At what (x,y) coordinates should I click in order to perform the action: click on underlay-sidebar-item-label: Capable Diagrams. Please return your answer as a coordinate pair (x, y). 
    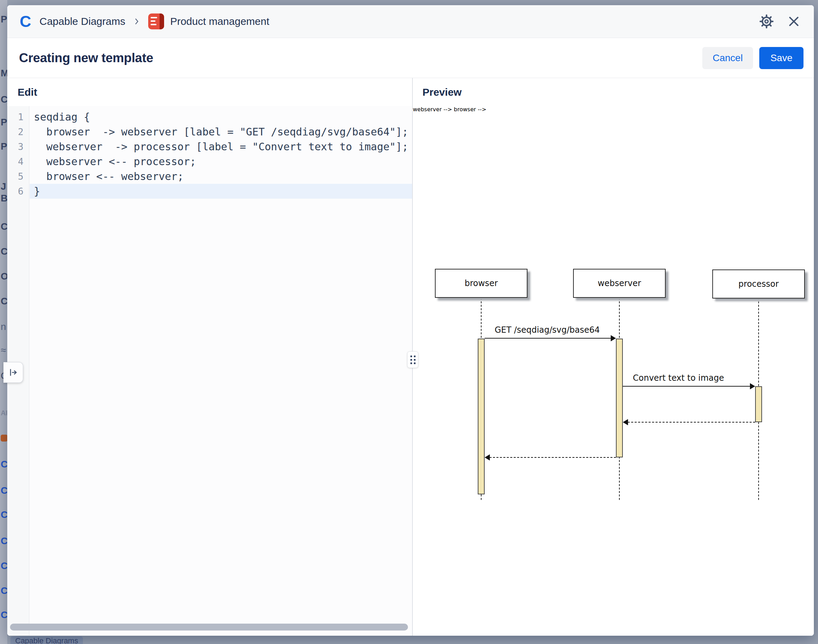
    Looking at the image, I should click on (47, 640).